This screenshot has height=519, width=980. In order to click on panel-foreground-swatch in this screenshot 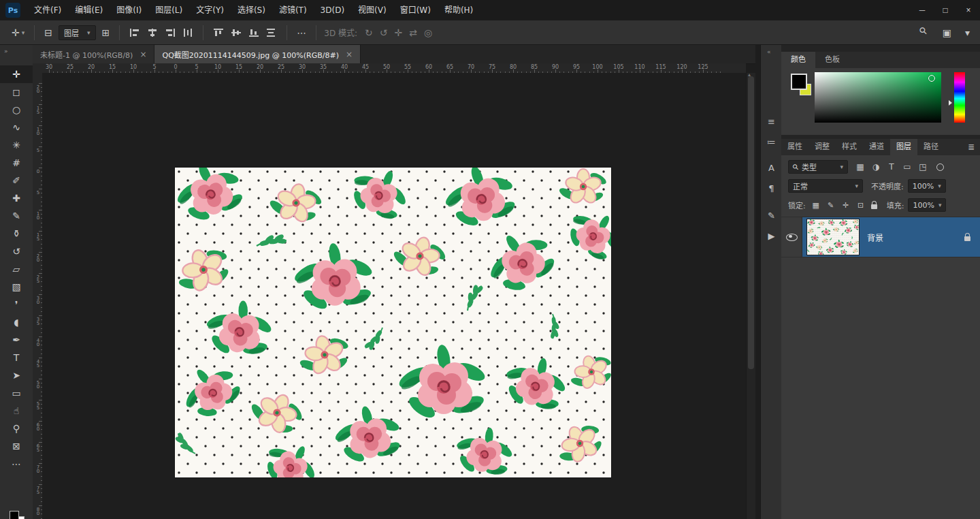, I will do `click(799, 82)`.